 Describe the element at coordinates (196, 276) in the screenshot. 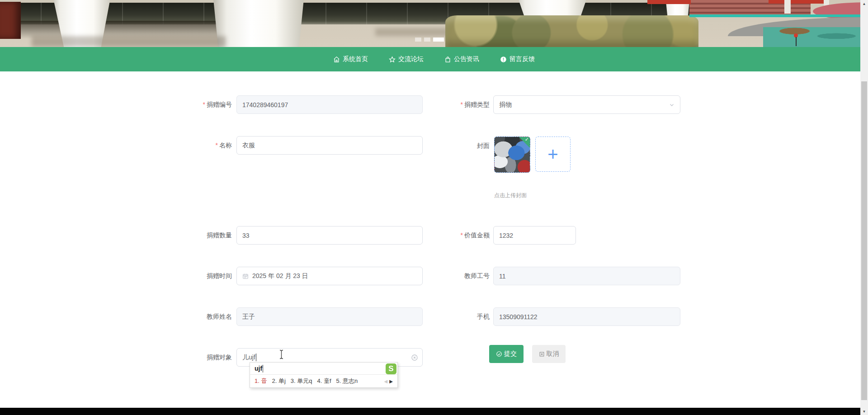

I see `donate-time-label: 捐赠时间` at that location.